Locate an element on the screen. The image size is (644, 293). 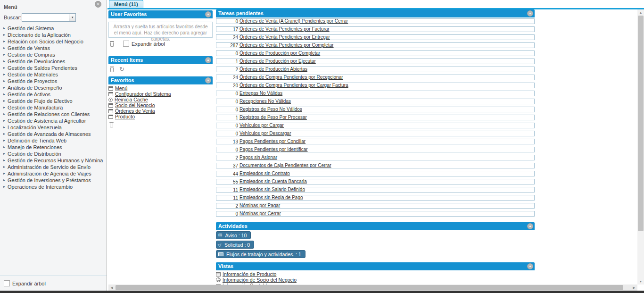
task-link: Nóminas por Cerrar is located at coordinates (260, 214).